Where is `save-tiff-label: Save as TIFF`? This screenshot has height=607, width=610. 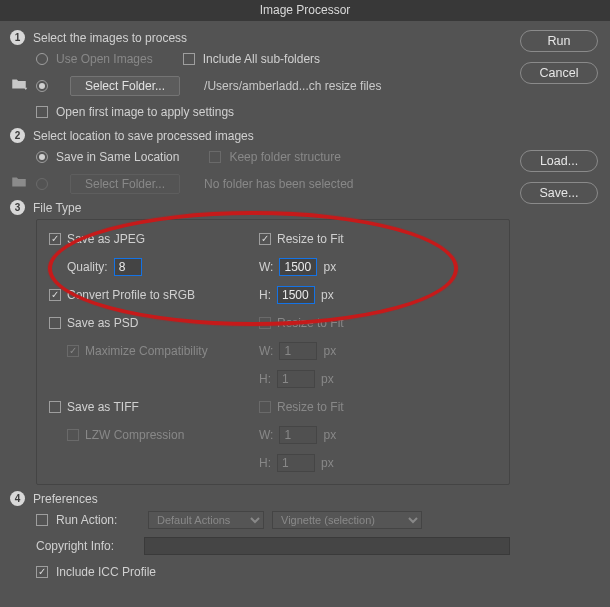
save-tiff-label: Save as TIFF is located at coordinates (103, 407).